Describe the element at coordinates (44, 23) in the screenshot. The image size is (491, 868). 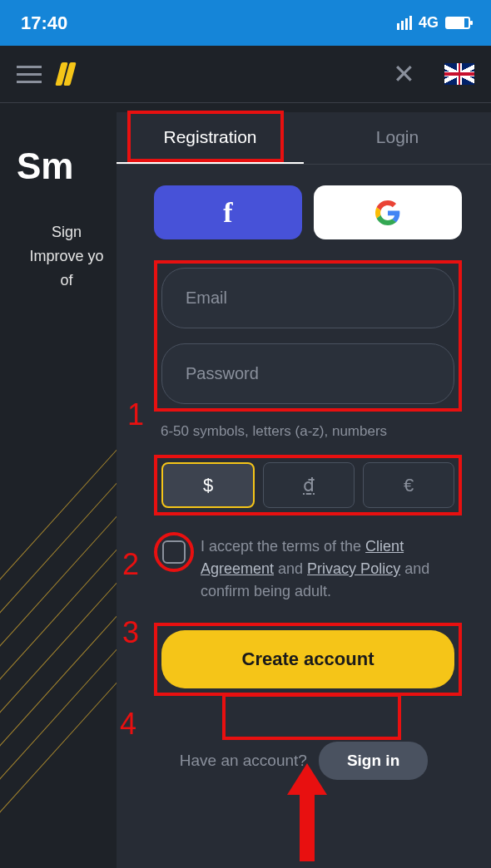
I see `status-time: 17:40` at that location.